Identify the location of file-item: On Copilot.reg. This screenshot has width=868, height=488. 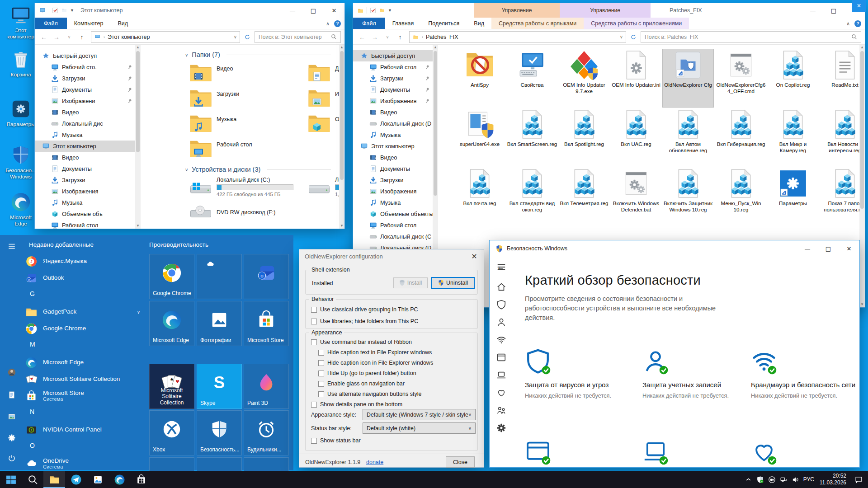
(793, 78).